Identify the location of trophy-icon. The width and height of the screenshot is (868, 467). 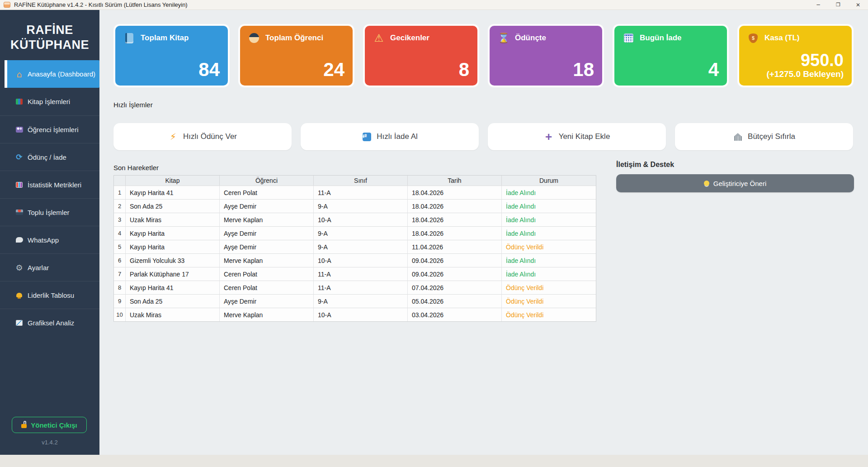
(19, 295).